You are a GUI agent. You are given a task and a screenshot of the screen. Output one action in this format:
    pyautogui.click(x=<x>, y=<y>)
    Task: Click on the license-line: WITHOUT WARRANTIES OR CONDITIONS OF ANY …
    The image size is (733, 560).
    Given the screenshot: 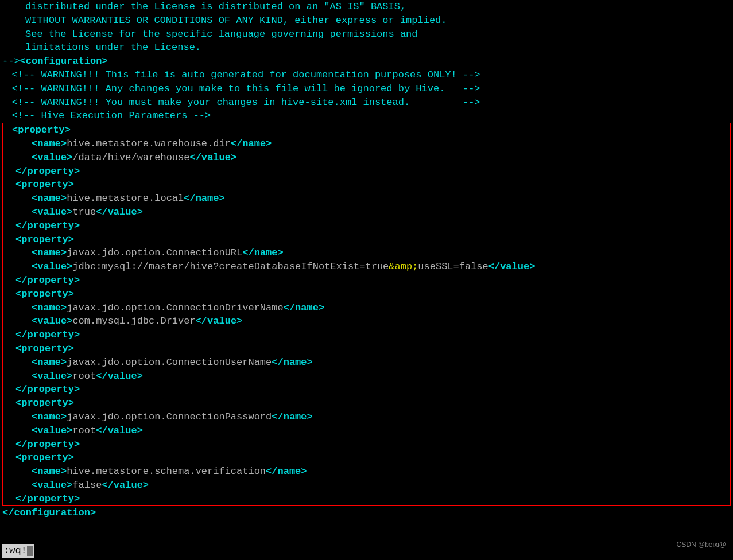 What is the action you would take?
    pyautogui.click(x=366, y=21)
    